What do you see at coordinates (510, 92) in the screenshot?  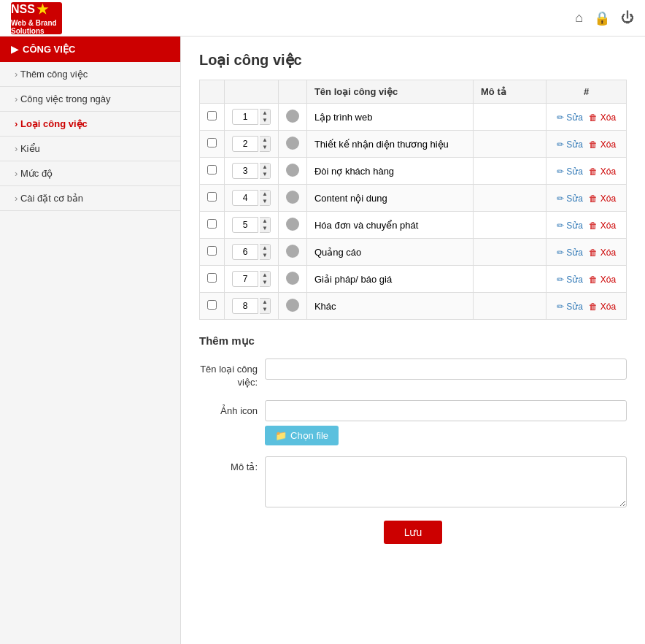 I see `col-header-desc: Mô tả` at bounding box center [510, 92].